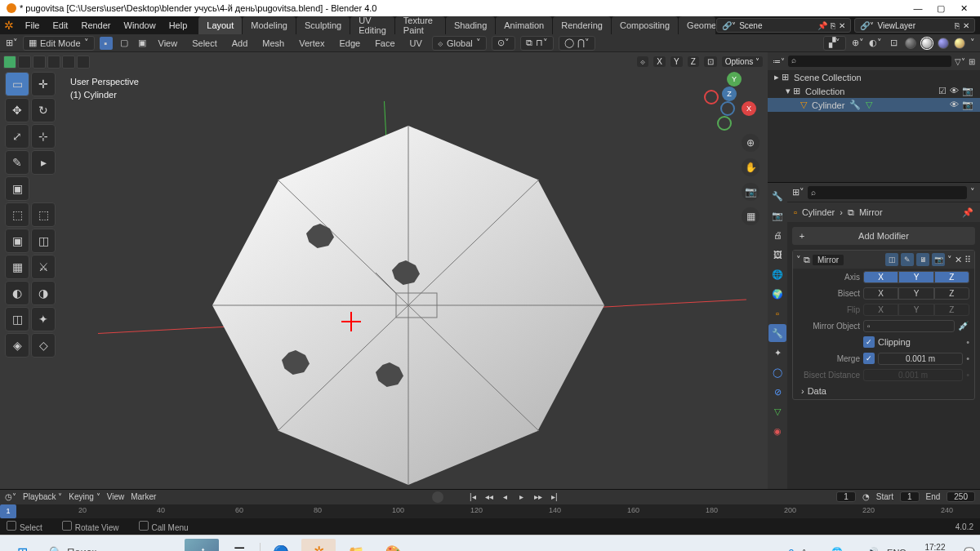 The height and width of the screenshot is (551, 980). What do you see at coordinates (777, 216) in the screenshot?
I see `tab-render: 📷` at bounding box center [777, 216].